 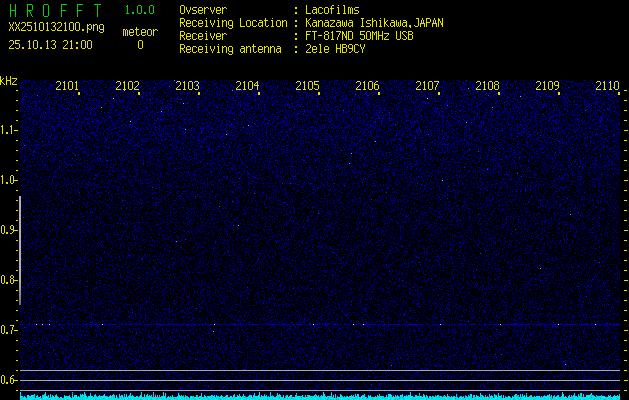 What do you see at coordinates (10, 232) in the screenshot?
I see `freq-label: 0.9` at bounding box center [10, 232].